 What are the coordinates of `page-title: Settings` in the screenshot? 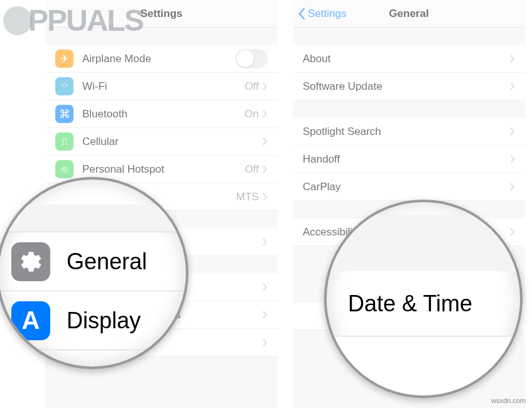 It's located at (161, 14).